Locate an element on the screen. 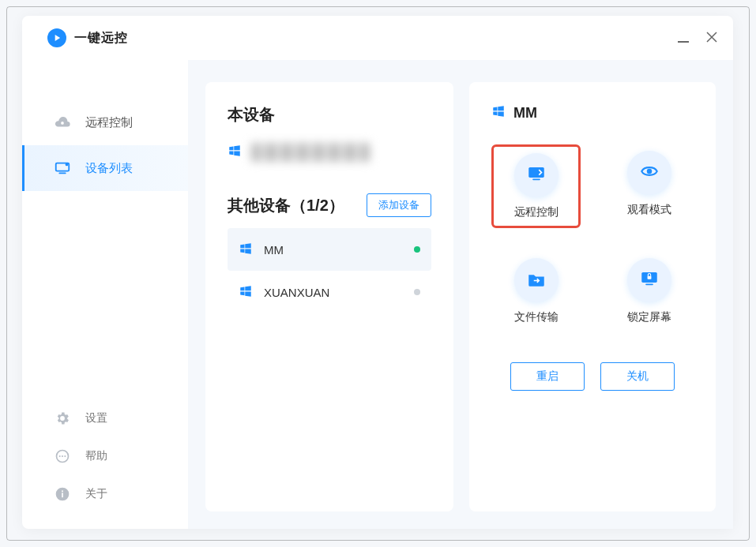  detail-device-name: MM is located at coordinates (525, 114).